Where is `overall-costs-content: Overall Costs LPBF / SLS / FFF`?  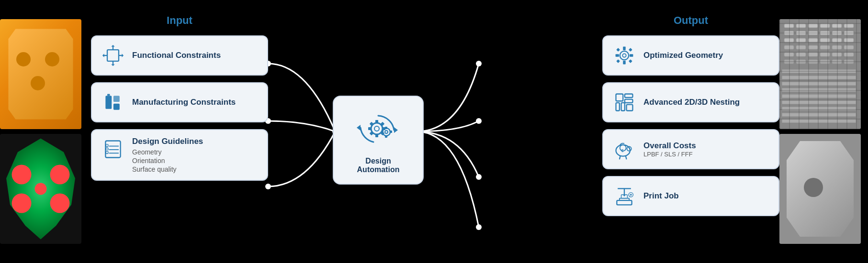 overall-costs-content: Overall Costs LPBF / SLS / FFF is located at coordinates (670, 149).